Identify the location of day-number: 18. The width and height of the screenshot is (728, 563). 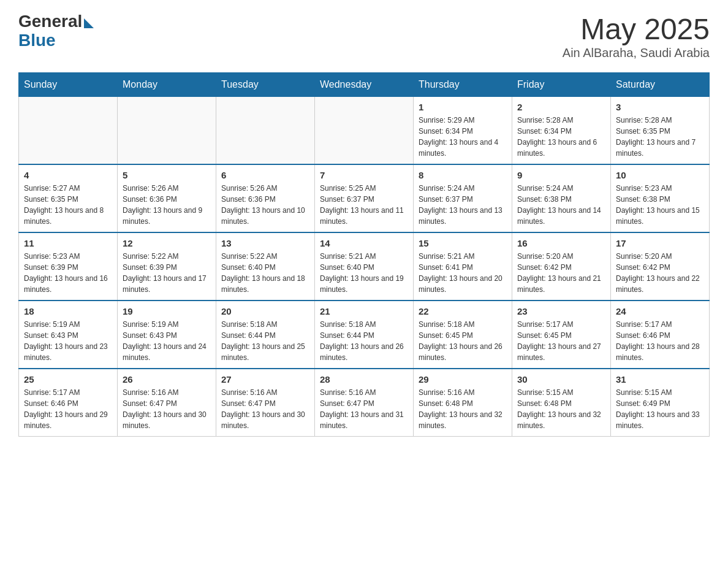
(68, 312).